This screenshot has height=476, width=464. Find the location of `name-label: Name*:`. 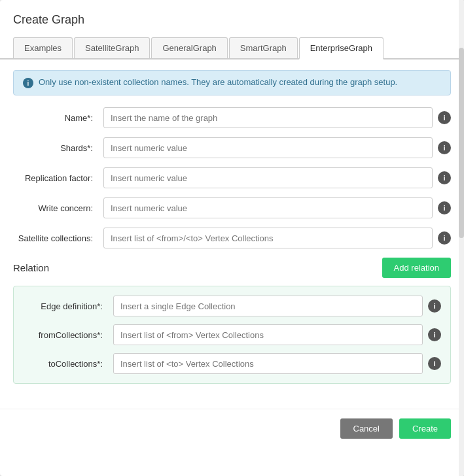

name-label: Name*: is located at coordinates (56, 118).